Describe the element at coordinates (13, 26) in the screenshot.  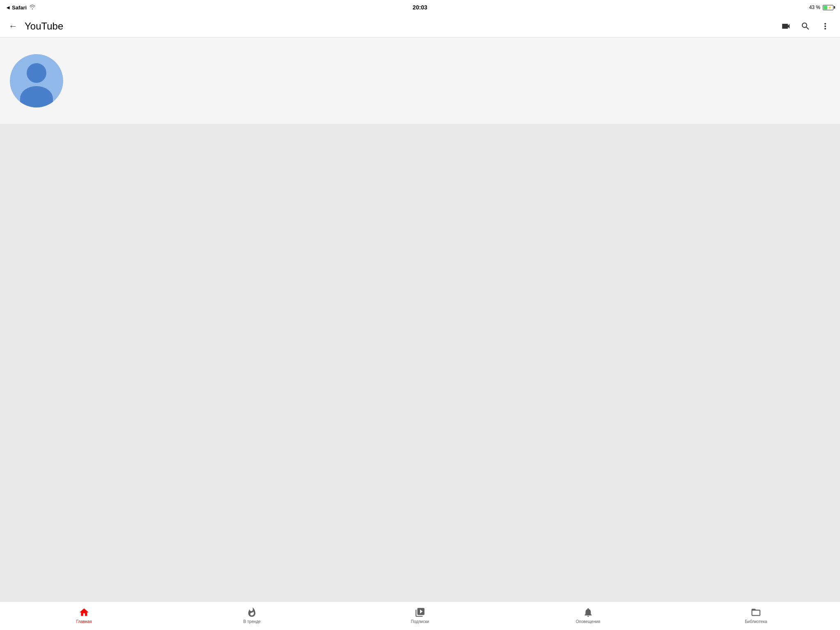
I see `back-button: ←` at that location.